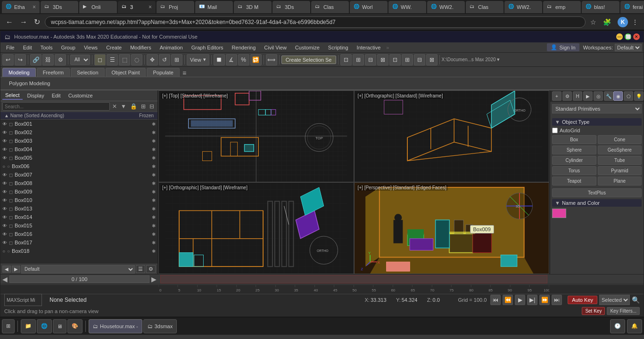 Image resolution: width=644 pixels, height=339 pixels. What do you see at coordinates (275, 48) in the screenshot?
I see `menu-civil-view: Civil View` at bounding box center [275, 48].